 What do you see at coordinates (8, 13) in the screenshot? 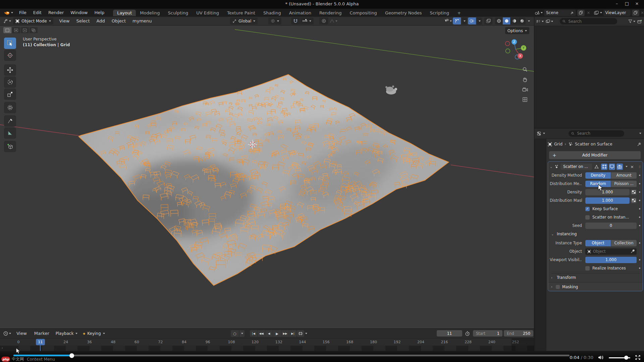
I see `blender-logo-icon` at bounding box center [8, 13].